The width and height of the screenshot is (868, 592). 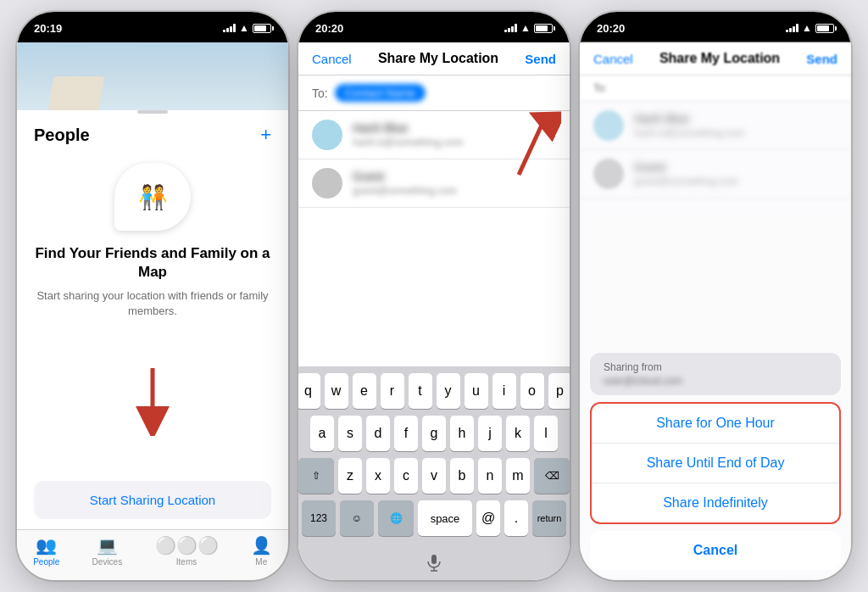 I want to click on key-p: p, so click(x=559, y=391).